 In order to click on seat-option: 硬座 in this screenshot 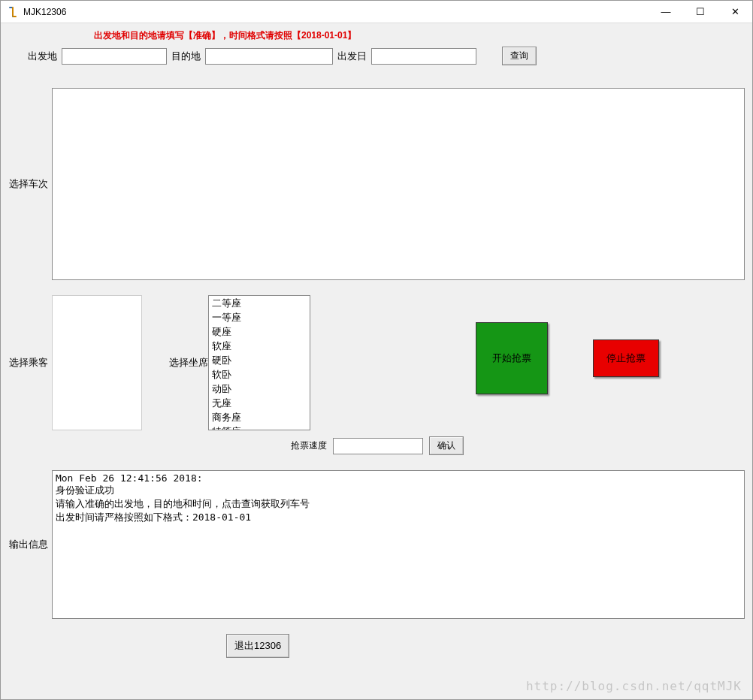, I will do `click(259, 332)`.